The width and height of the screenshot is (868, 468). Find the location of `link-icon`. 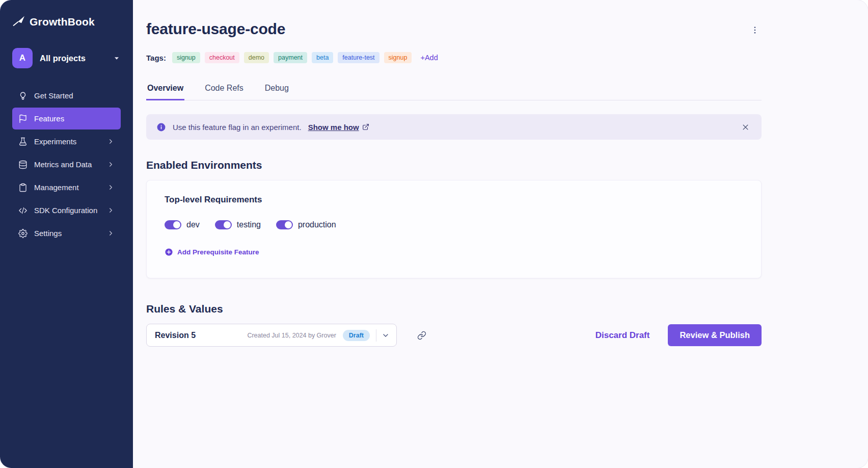

link-icon is located at coordinates (422, 335).